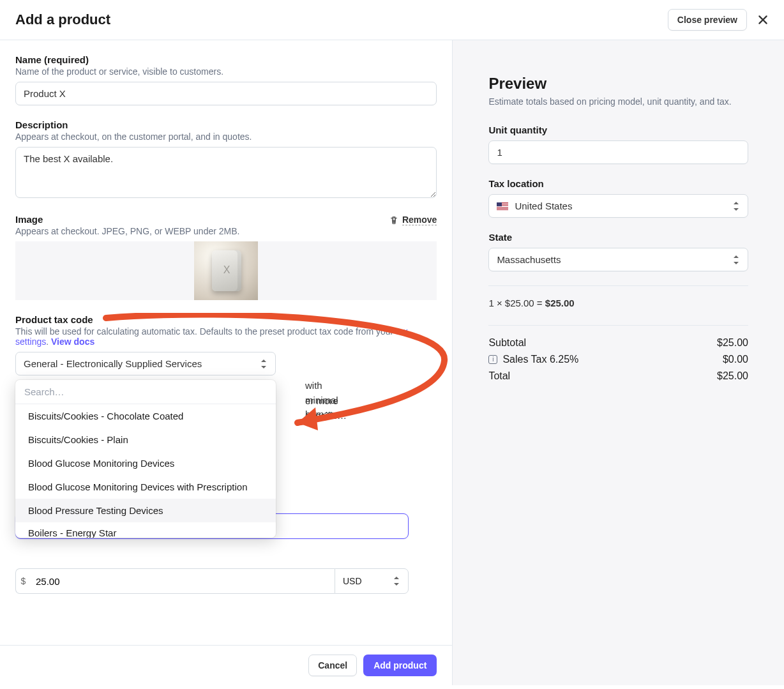 The height and width of the screenshot is (689, 784). I want to click on tax-code-search-input, so click(146, 392).